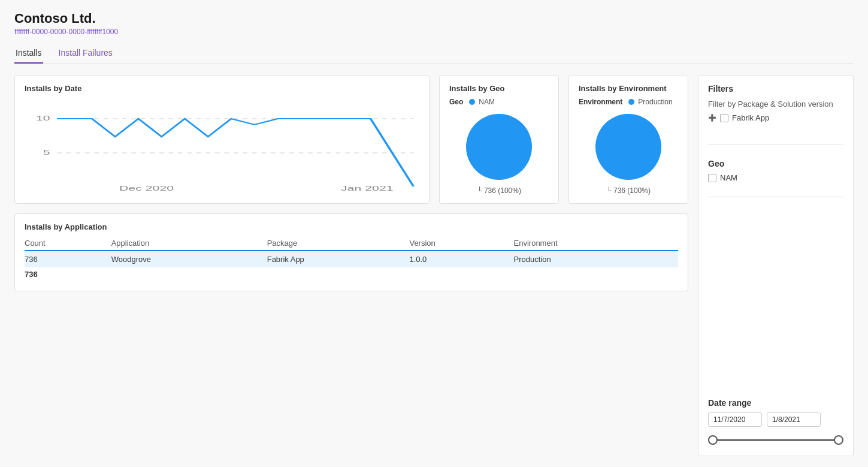 The image size is (868, 467). Describe the element at coordinates (434, 19) in the screenshot. I see `company-name: Contoso Ltd.` at that location.